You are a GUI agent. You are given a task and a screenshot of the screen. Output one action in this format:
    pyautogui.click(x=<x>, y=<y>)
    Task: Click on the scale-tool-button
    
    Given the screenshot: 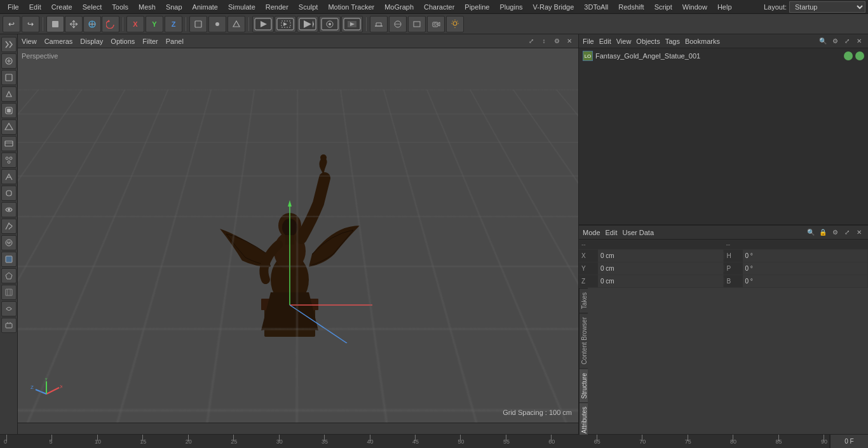 What is the action you would take?
    pyautogui.click(x=92, y=24)
    